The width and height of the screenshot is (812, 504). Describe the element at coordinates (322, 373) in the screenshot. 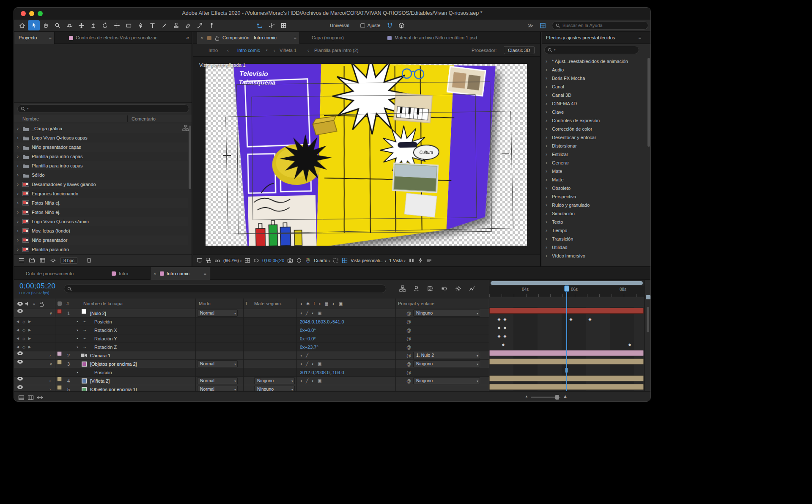

I see `property-value: 3012.0,2008.0,-103.0` at that location.